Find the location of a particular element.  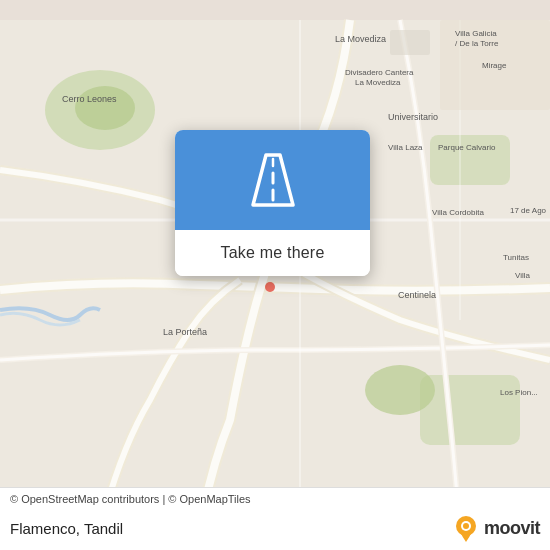

attribution-text: © OpenStreetMap contributors | © OpenMap… is located at coordinates (275, 498).